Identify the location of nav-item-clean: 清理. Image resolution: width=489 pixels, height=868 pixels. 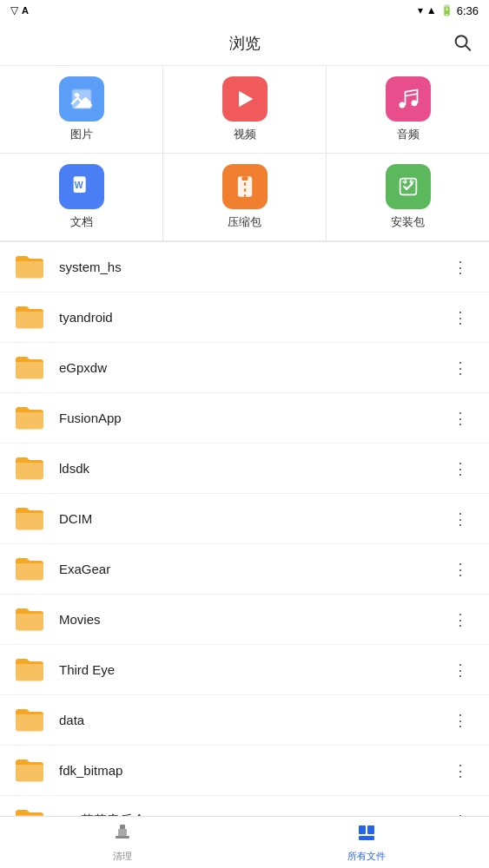
(122, 842).